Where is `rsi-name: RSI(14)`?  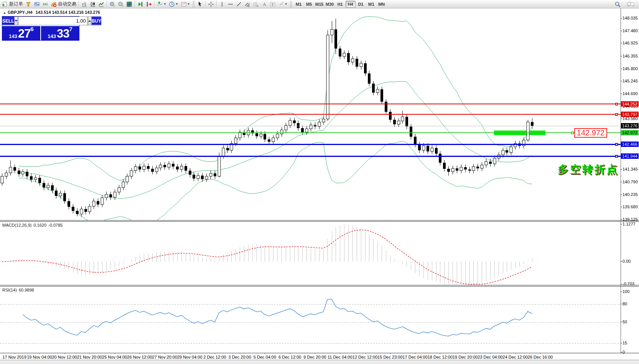
rsi-name: RSI(14) is located at coordinates (10, 290).